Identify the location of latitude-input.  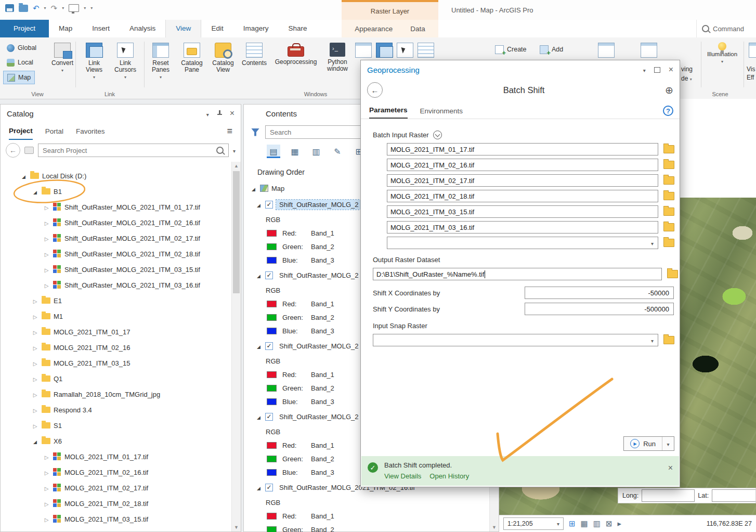
(734, 496).